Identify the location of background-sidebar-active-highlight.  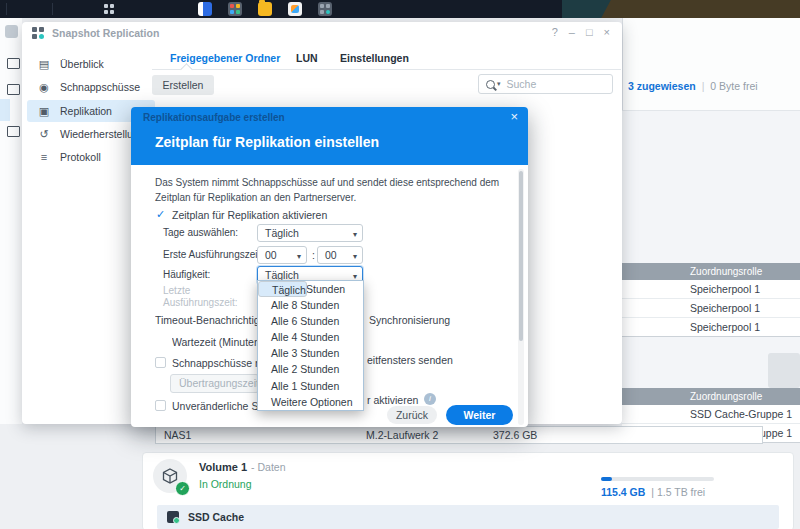
(5, 110).